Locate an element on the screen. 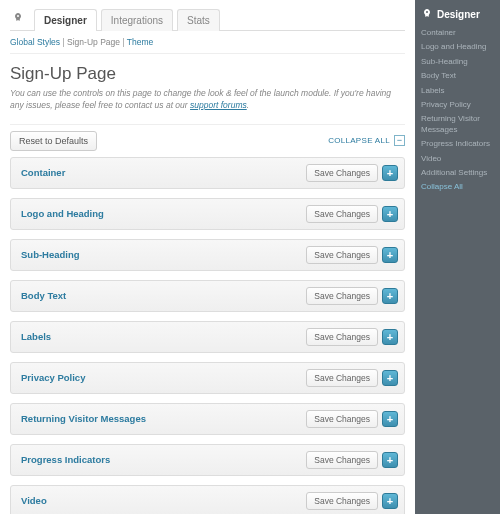 The width and height of the screenshot is (500, 514). crumb-theme: Theme is located at coordinates (140, 42).